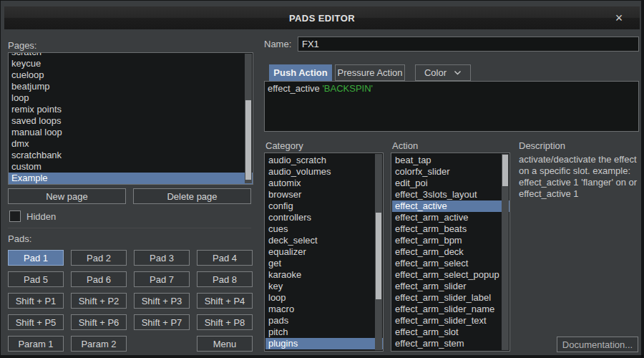  I want to click on category-item: pads, so click(324, 321).